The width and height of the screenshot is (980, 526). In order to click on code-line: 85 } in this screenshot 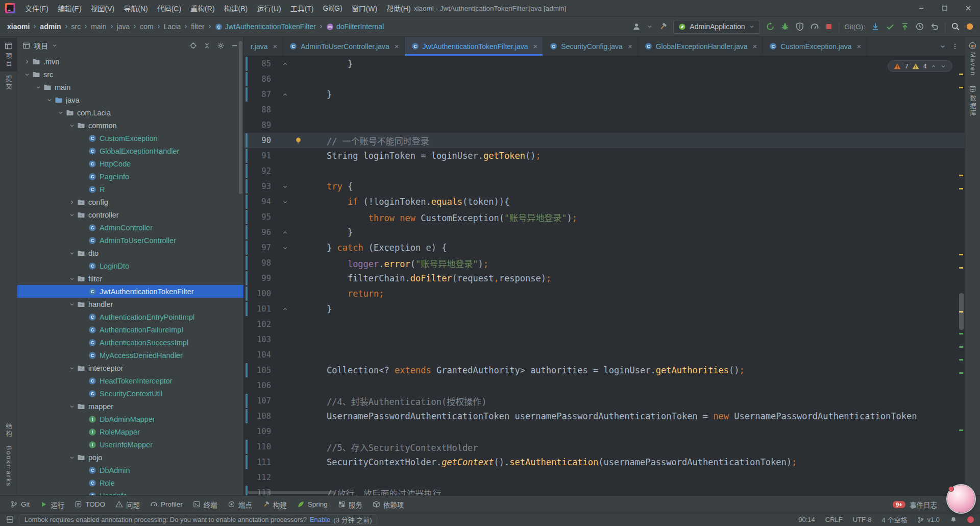, I will do `click(604, 64)`.